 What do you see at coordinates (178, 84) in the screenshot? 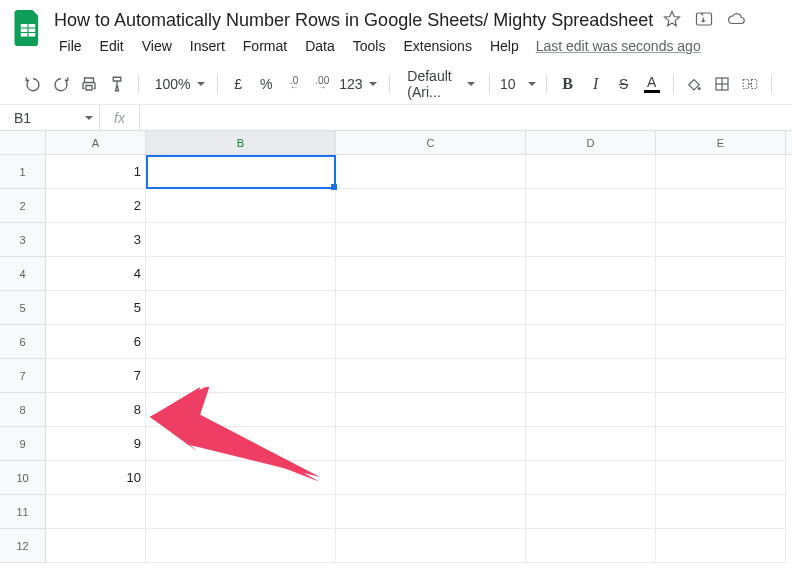
I see `zoom-select: 100%` at bounding box center [178, 84].